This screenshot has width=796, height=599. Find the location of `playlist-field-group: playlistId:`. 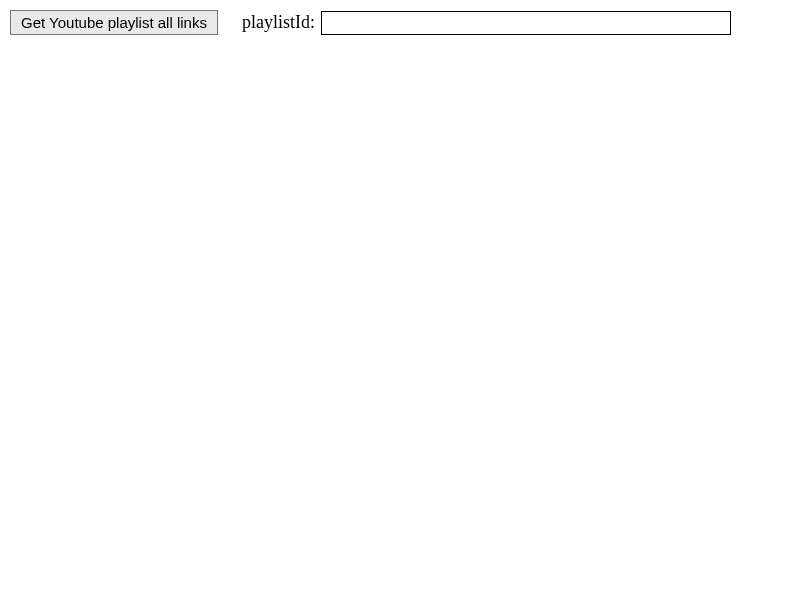

playlist-field-group: playlistId: is located at coordinates (486, 23).